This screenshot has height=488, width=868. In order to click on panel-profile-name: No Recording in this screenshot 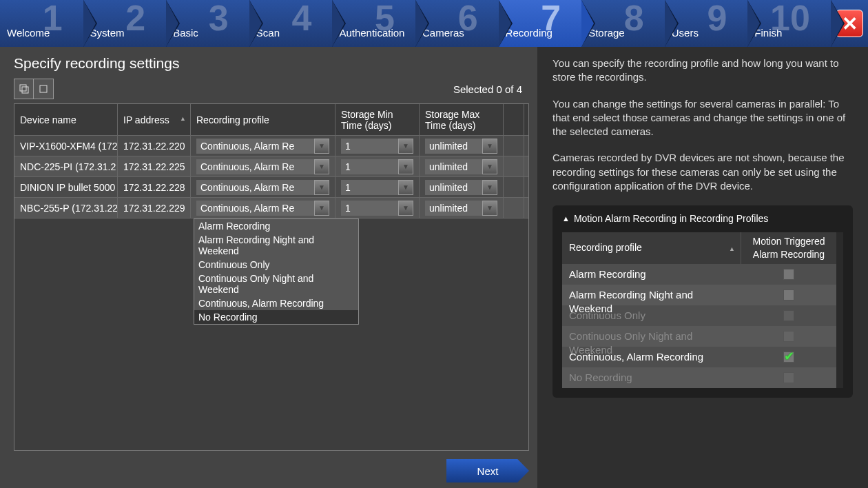, I will do `click(652, 378)`.